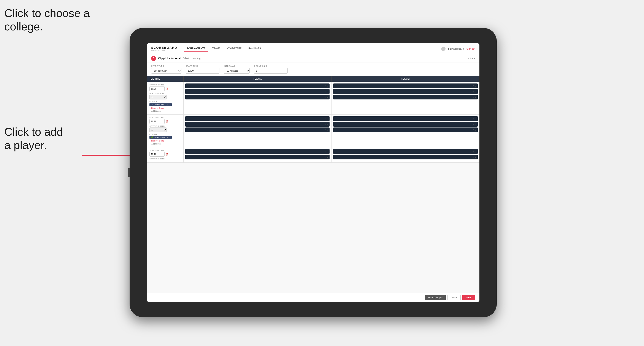 The height and width of the screenshot is (346, 644). I want to click on save-button: Save, so click(469, 298).